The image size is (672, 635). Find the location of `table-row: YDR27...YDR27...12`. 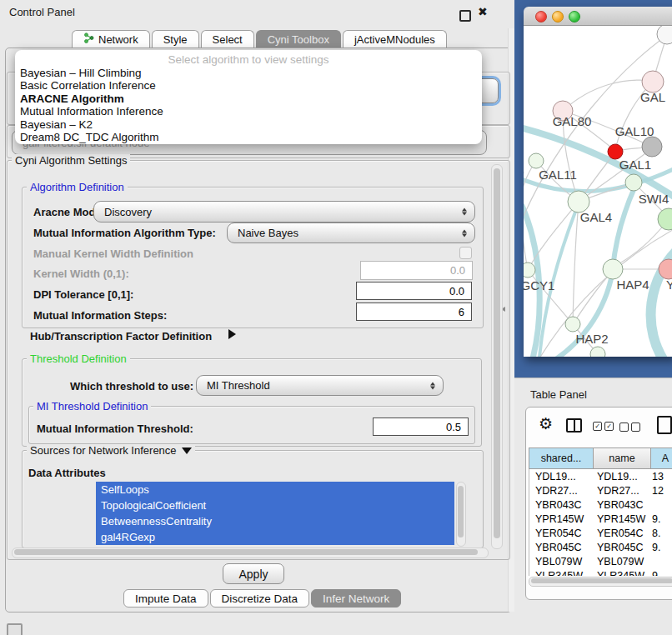

table-row: YDR27...YDR27...12 is located at coordinates (600, 490).